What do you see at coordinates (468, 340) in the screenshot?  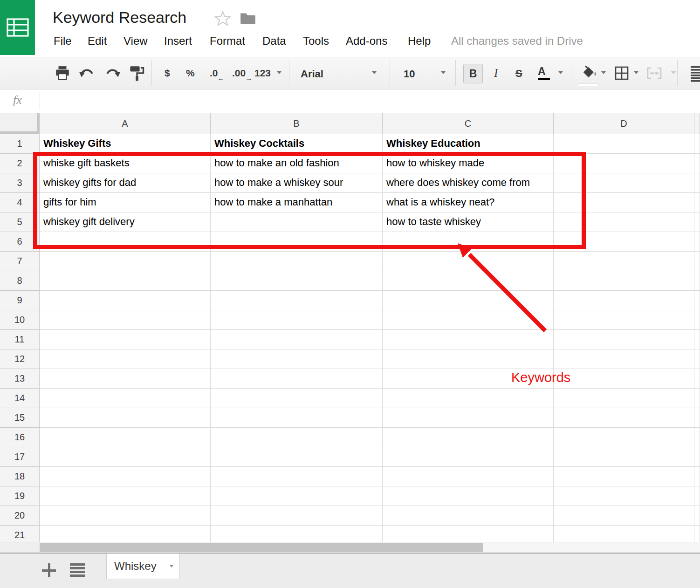 I see `cell-C11` at bounding box center [468, 340].